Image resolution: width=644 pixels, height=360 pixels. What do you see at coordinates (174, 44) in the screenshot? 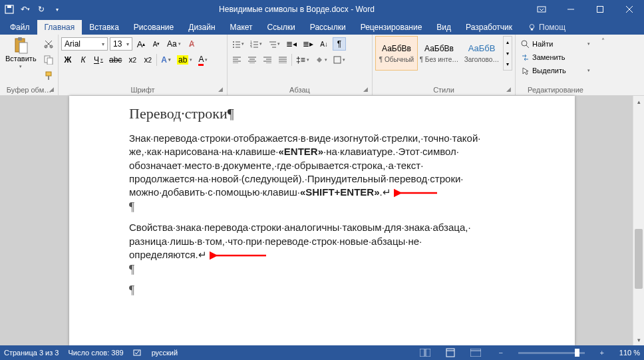
I see `change-case-button: Aa▾` at bounding box center [174, 44].